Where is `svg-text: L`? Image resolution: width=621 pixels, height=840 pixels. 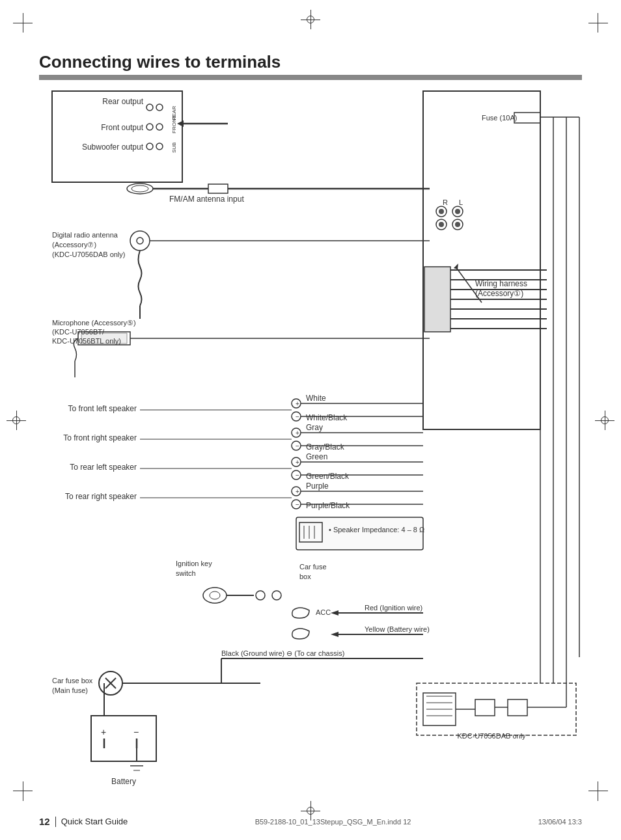
svg-text: L is located at coordinates (461, 202).